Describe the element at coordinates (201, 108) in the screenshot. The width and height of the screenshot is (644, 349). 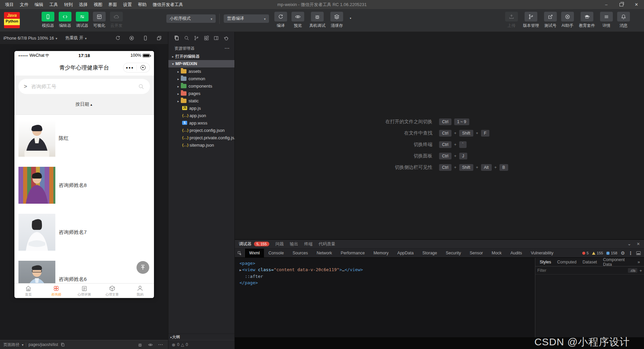
I see `file-app-js: JSapp.js` at that location.